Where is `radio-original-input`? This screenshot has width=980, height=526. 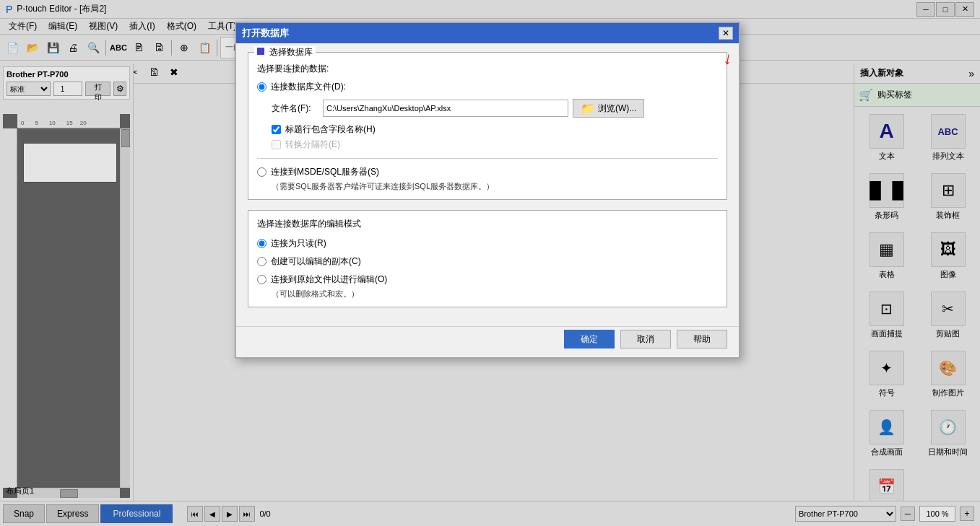
radio-original-input is located at coordinates (261, 280).